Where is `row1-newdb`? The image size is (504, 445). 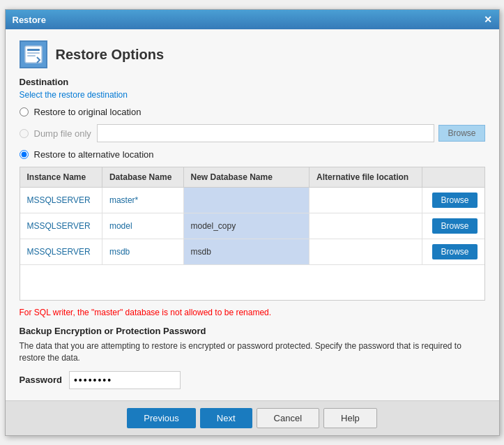 row1-newdb is located at coordinates (247, 201).